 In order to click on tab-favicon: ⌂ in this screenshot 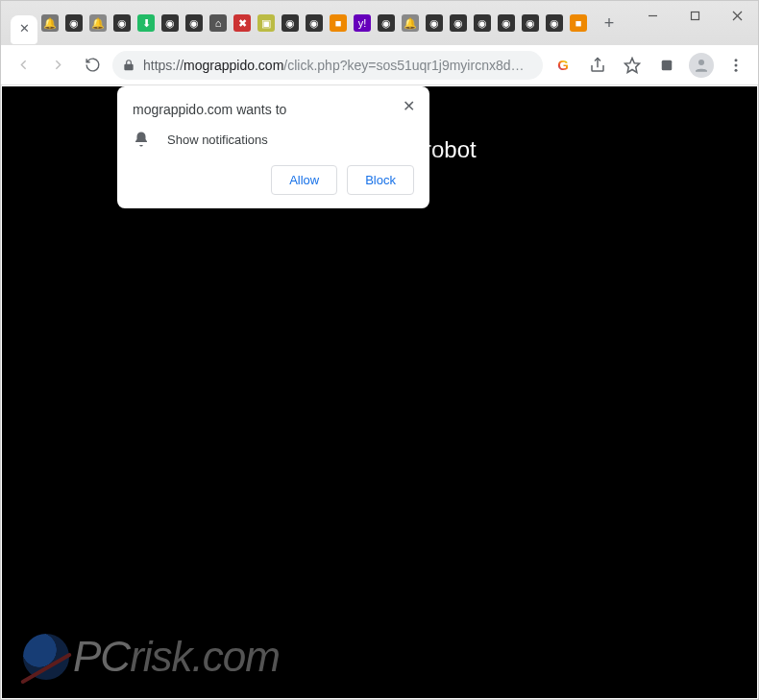, I will do `click(218, 23)`.